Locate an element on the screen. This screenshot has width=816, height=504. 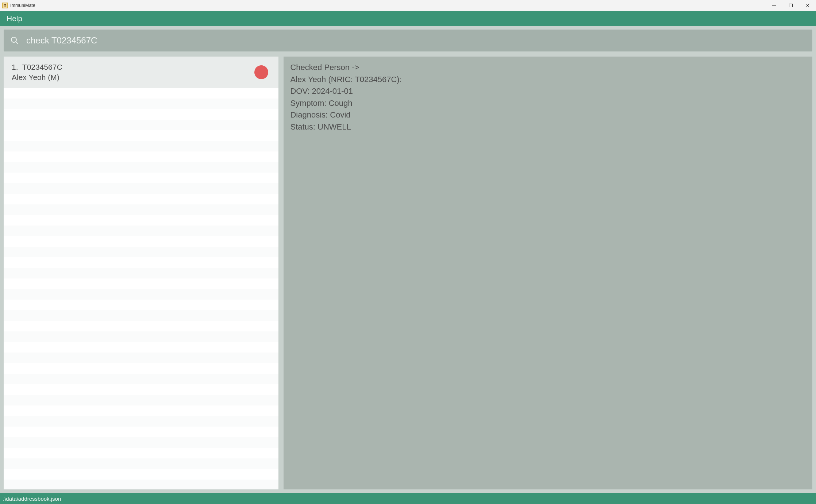
detail-line: Status: UNWELL is located at coordinates (548, 127).